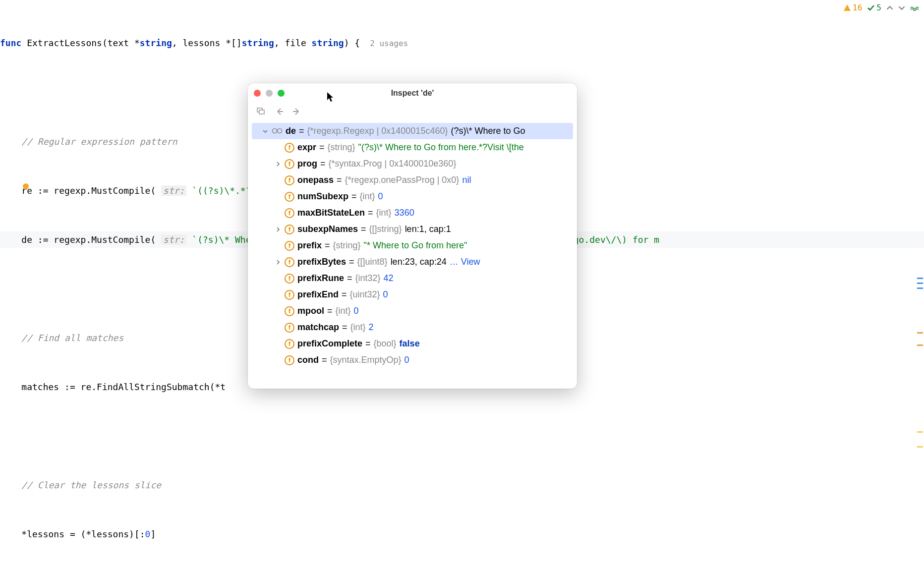  Describe the element at coordinates (871, 8) in the screenshot. I see `check-icon` at that location.